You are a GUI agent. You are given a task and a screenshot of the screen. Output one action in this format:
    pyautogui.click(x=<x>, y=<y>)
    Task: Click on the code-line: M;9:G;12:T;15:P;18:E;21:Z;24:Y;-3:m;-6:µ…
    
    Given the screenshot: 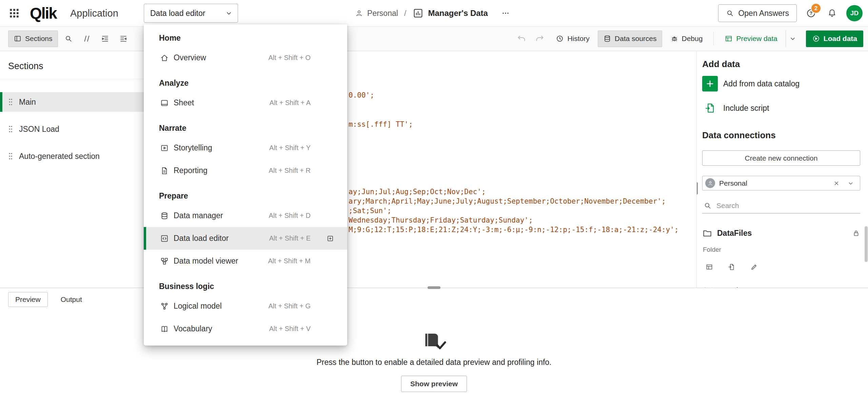 What is the action you would take?
    pyautogui.click(x=514, y=230)
    